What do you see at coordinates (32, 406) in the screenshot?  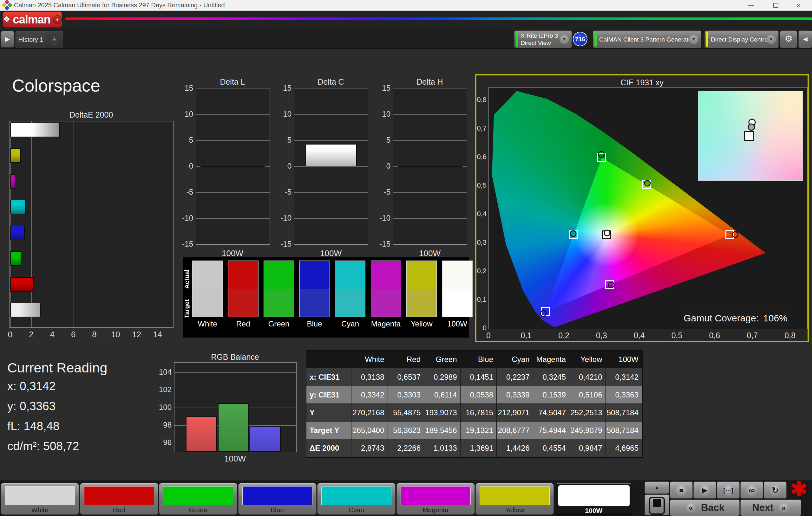 I see `current-reading-line: y: 0,3363` at bounding box center [32, 406].